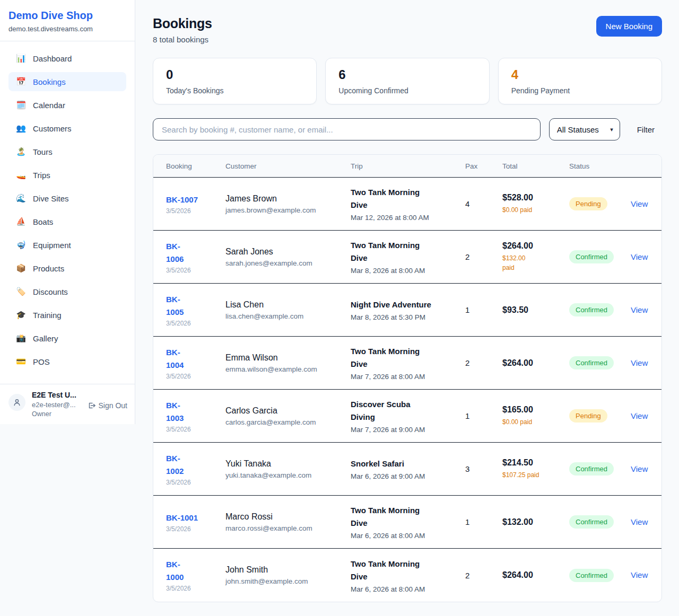  I want to click on customer-cell: Lisa Chenlisa.chen@example.com, so click(288, 310).